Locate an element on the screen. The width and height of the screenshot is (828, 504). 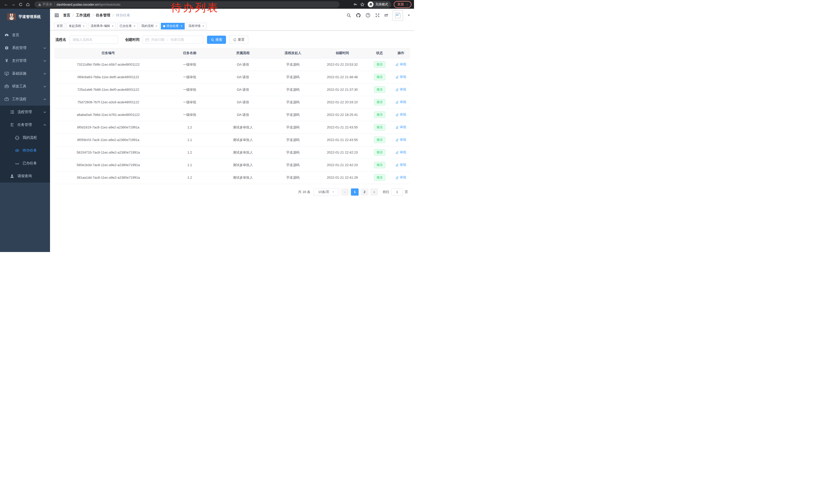
url-bar: 不安全 dashboard.yudao.iocoder.cn/bpm/task/… is located at coordinates (187, 5).